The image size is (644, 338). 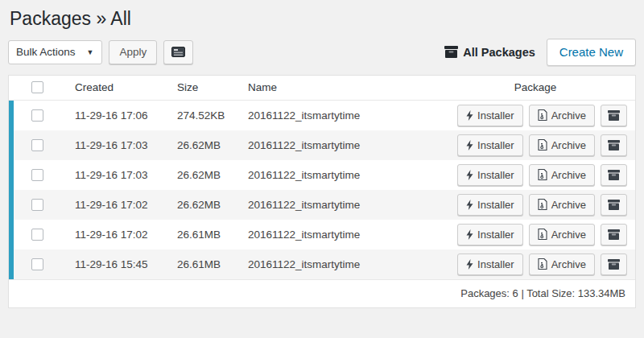 I want to click on select-all-checkbox, so click(x=37, y=87).